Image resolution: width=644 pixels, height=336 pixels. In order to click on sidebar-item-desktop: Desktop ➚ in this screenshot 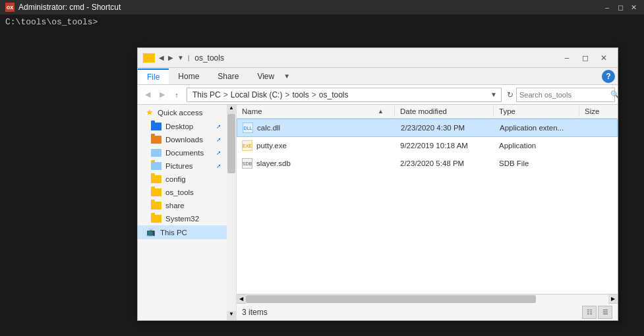, I will do `click(182, 126)`.